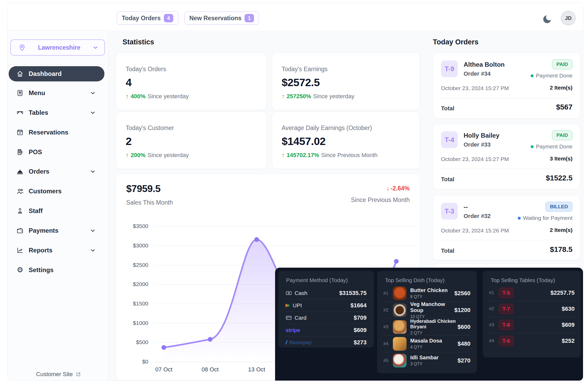  Describe the element at coordinates (464, 344) in the screenshot. I see `dish-amount: $480` at that location.